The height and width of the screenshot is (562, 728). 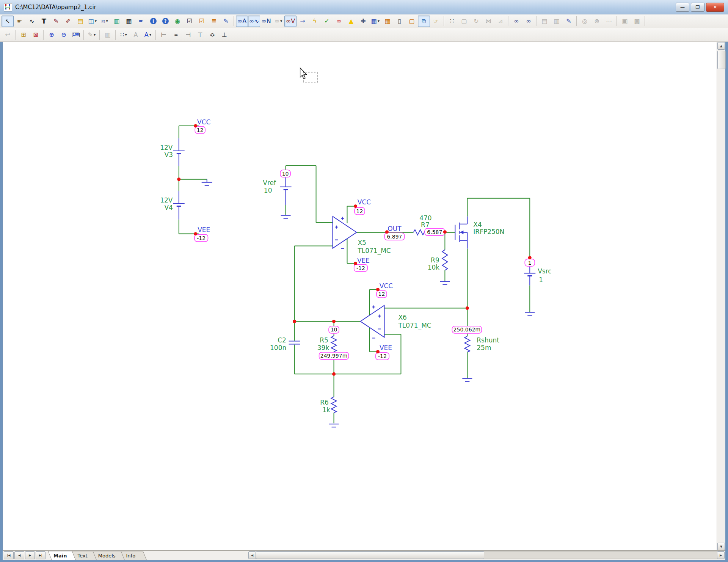 I want to click on enable-toggle-button: ☑, so click(x=190, y=21).